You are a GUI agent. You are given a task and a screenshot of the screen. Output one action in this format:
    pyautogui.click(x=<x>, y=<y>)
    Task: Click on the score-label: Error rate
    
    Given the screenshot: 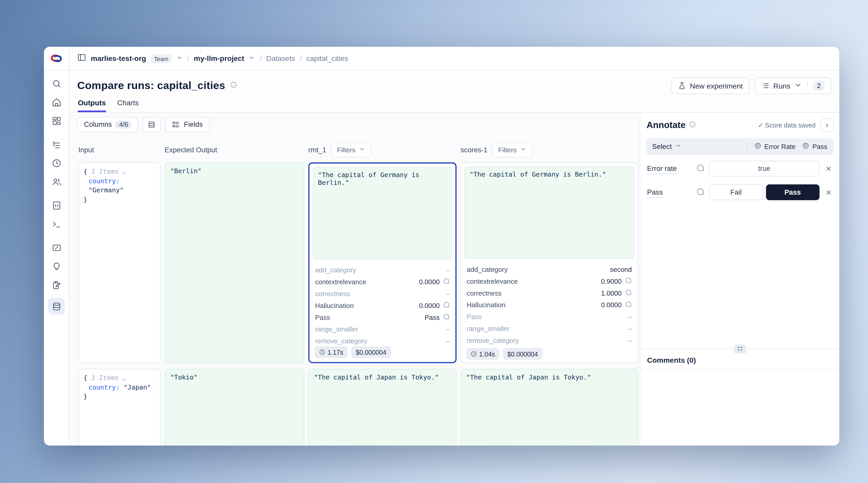 What is the action you would take?
    pyautogui.click(x=669, y=169)
    